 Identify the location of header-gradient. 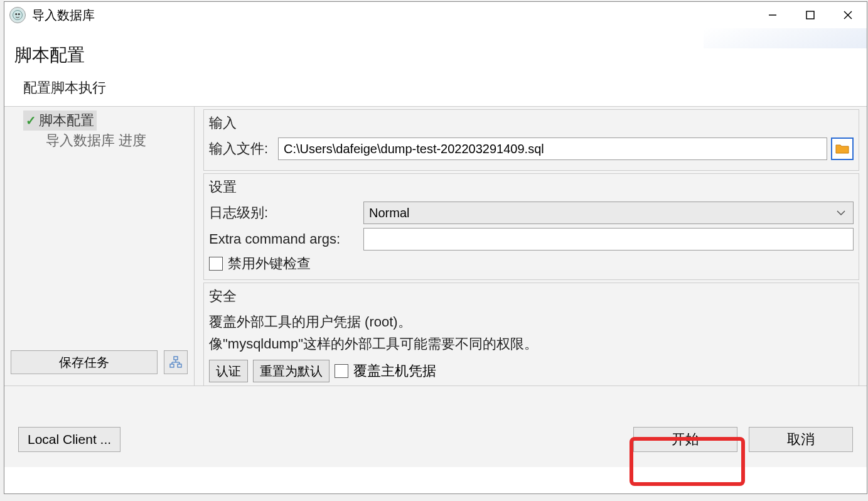
(785, 38).